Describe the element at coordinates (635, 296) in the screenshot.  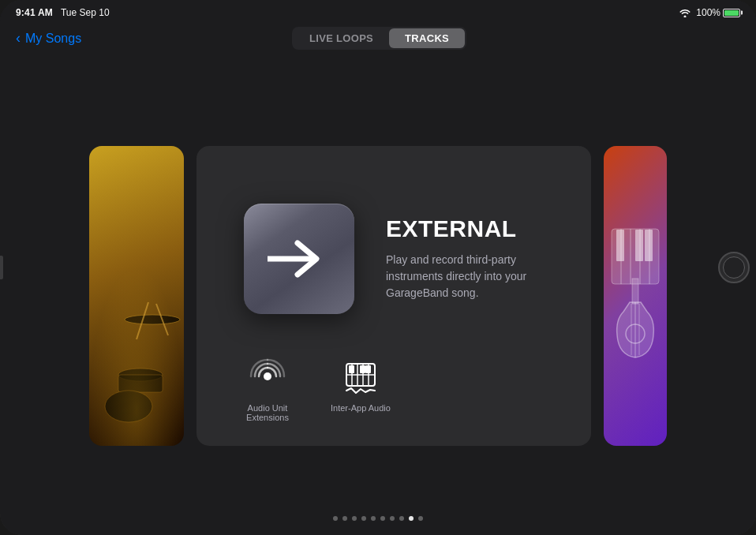
I see `keyboard-guitar-icon` at that location.